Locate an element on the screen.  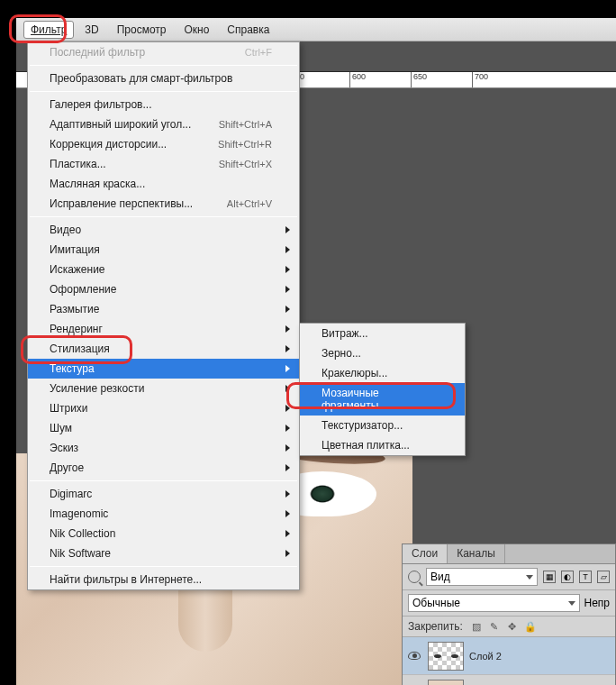
layer-name: Слой 2 is located at coordinates (485, 656).